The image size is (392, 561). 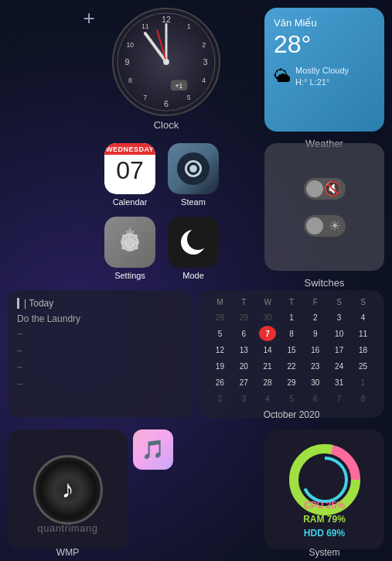 What do you see at coordinates (166, 62) in the screenshot?
I see `clock-face: 12 3 6 9 1 2 4 5 7 8 10 11` at bounding box center [166, 62].